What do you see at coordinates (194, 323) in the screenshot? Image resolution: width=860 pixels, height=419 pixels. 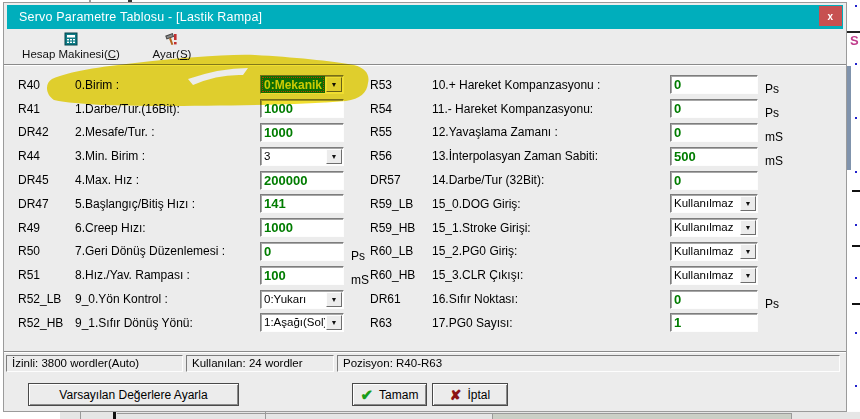 I see `row-R52_HB: R52_HB 9_1.Sıfır Dönüş Yönü: 1:Aşağı(Sol…` at bounding box center [194, 323].